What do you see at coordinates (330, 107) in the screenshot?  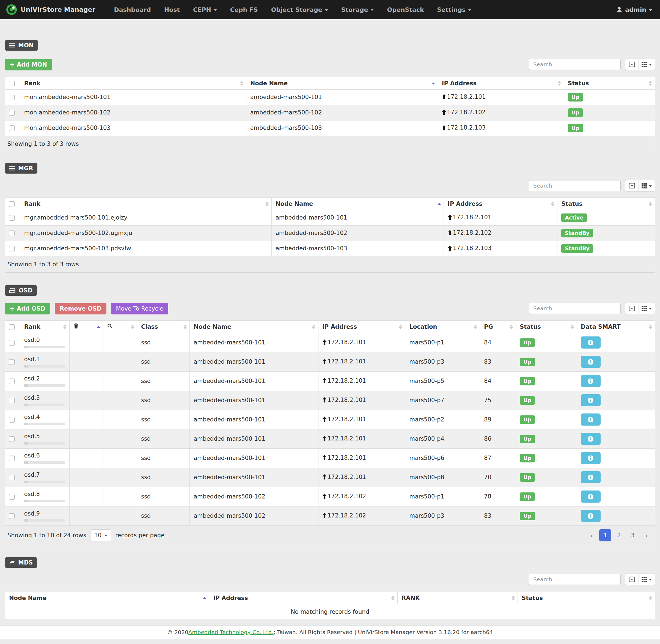 I see `mon-table: Rank Node Name IP Address Status mon.amb…` at bounding box center [330, 107].